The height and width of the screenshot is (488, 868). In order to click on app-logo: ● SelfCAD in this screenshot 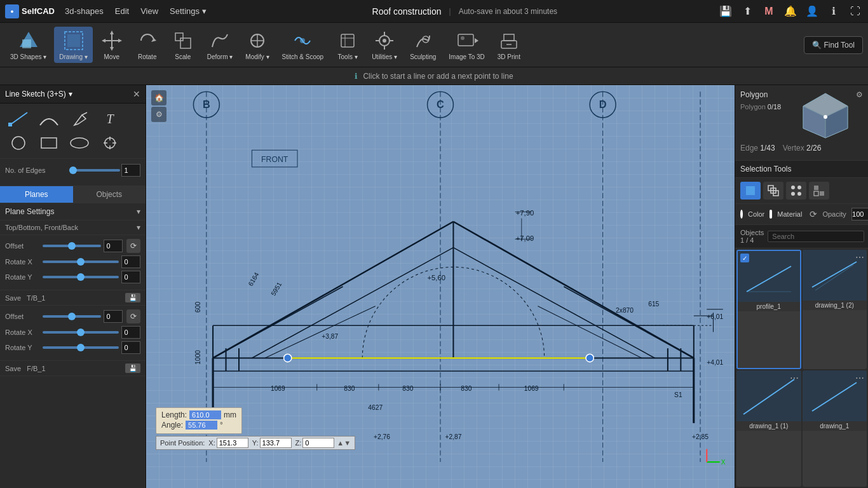, I will do `click(30, 11)`.